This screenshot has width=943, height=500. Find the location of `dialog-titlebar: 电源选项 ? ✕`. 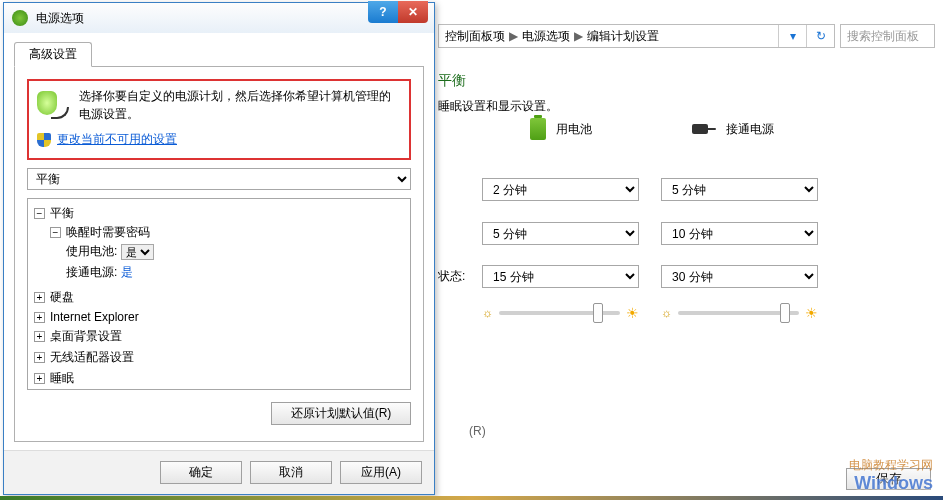

dialog-titlebar: 电源选项 ? ✕ is located at coordinates (219, 18).